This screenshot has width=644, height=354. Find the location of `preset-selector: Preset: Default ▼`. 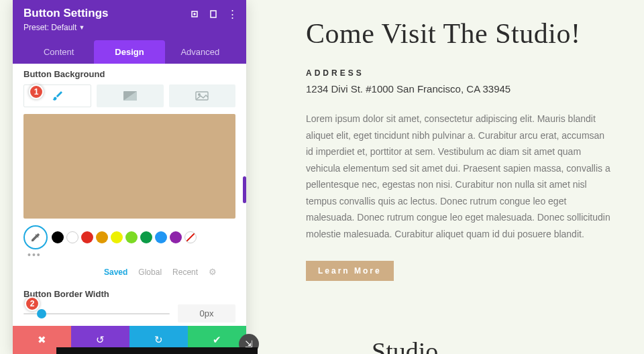

preset-selector: Preset: Default ▼ is located at coordinates (129, 27).